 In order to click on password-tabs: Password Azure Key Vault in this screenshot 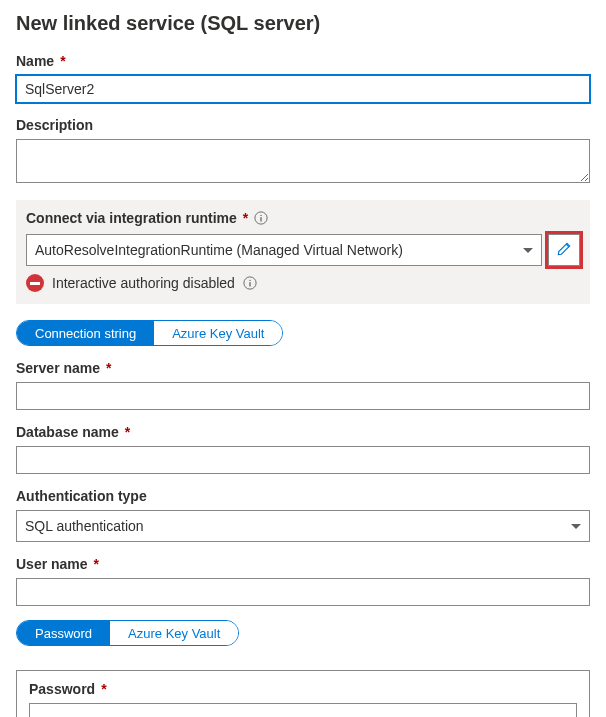, I will do `click(128, 633)`.